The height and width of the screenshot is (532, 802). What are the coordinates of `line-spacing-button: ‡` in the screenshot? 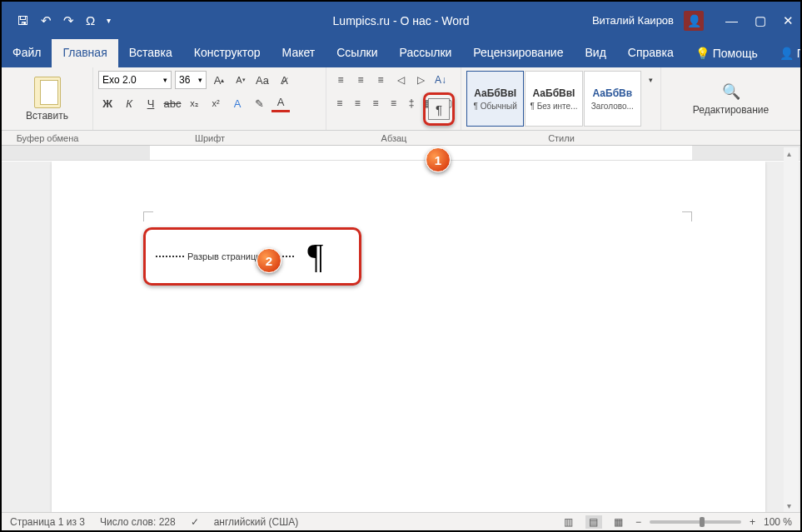 It's located at (411, 103).